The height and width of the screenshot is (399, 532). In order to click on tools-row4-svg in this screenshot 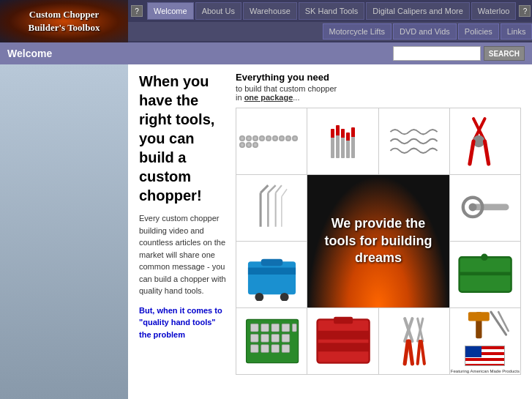, I will do `click(485, 325)`.